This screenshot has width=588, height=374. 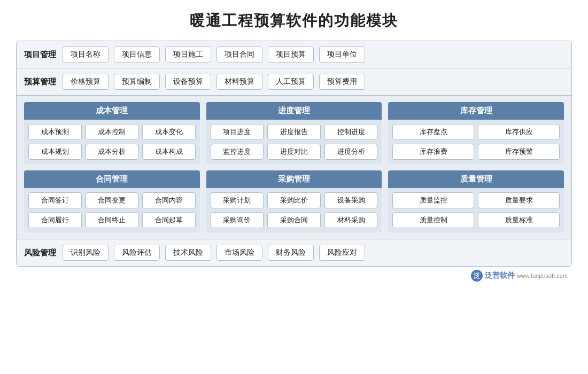 I want to click on chip-cost-5: 成本构成, so click(x=169, y=152).